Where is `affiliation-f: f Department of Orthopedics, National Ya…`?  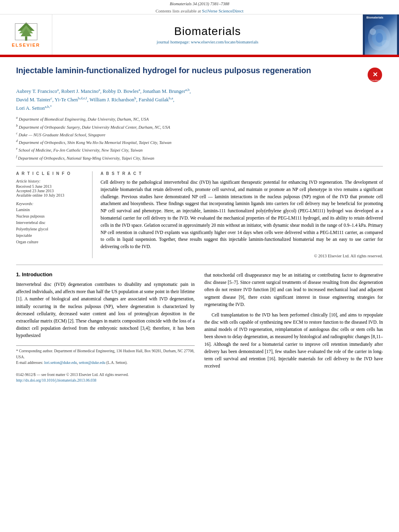 affiliation-f: f Department of Orthopedics, National Ya… is located at coordinates (200, 158).